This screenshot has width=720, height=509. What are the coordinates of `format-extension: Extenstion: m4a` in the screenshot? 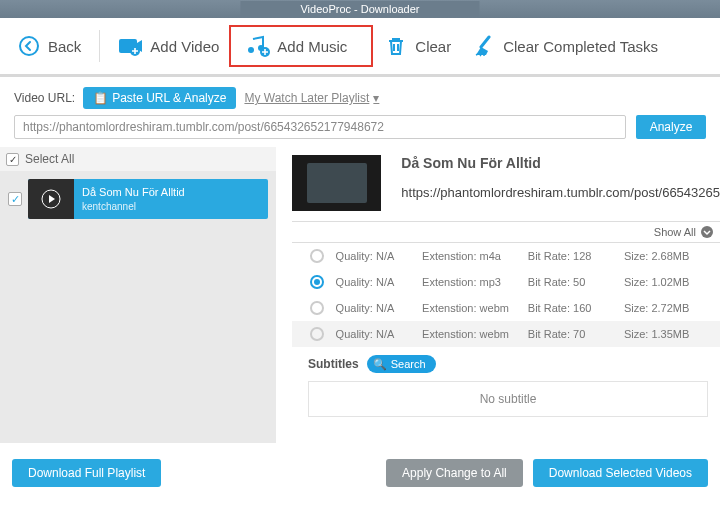 It's located at (475, 256).